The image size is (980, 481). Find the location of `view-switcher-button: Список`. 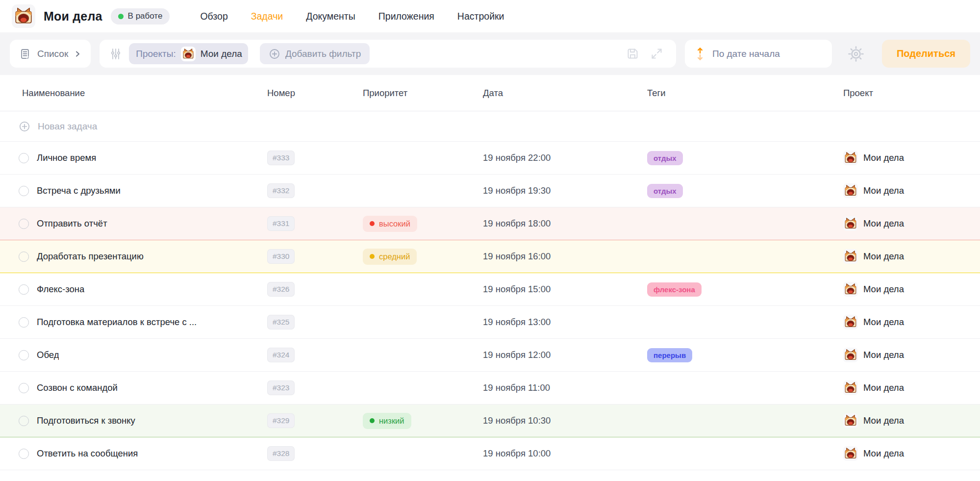

view-switcher-button: Список is located at coordinates (50, 54).